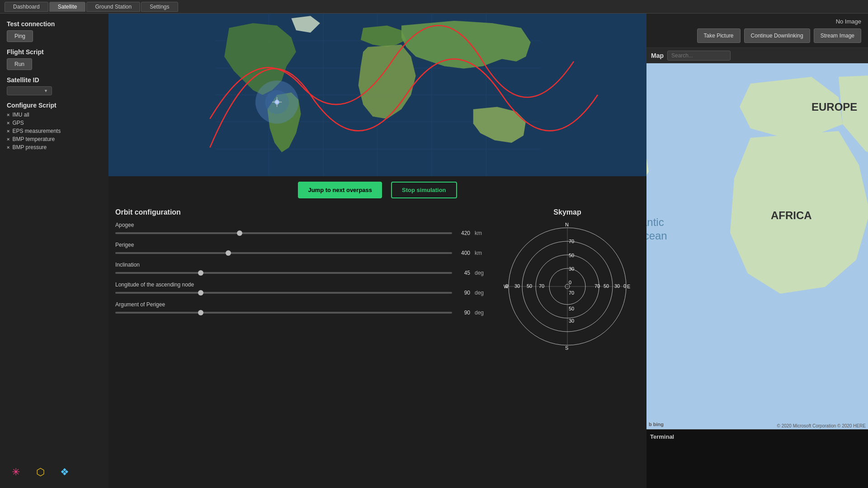  I want to click on orbit-param-label-2: Inclination, so click(301, 265).